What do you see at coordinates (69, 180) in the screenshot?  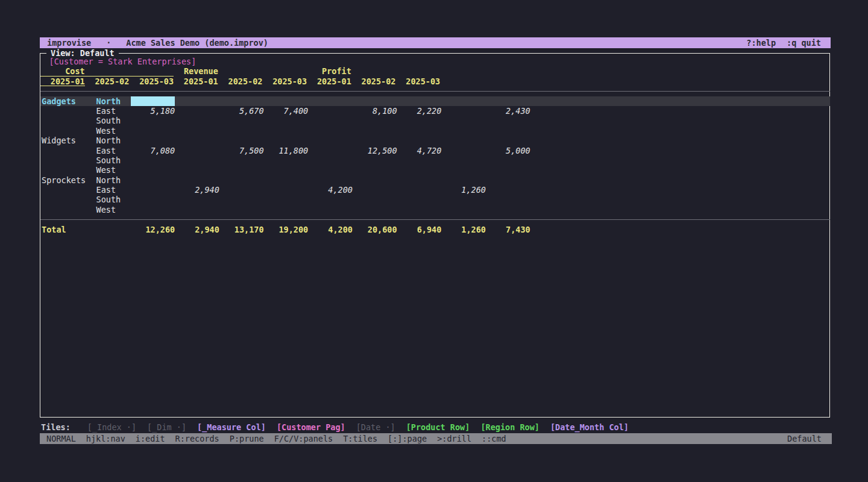 I see `product-label: Sprockets` at bounding box center [69, 180].